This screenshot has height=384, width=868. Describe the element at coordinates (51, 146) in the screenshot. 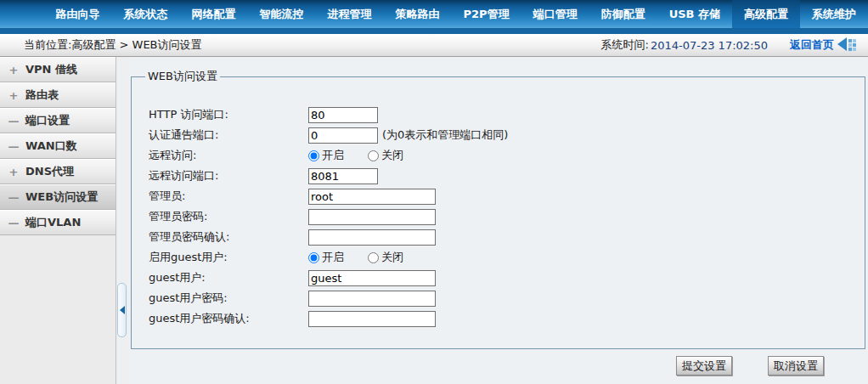

I see `sidebar-item-label: WAN口数` at that location.